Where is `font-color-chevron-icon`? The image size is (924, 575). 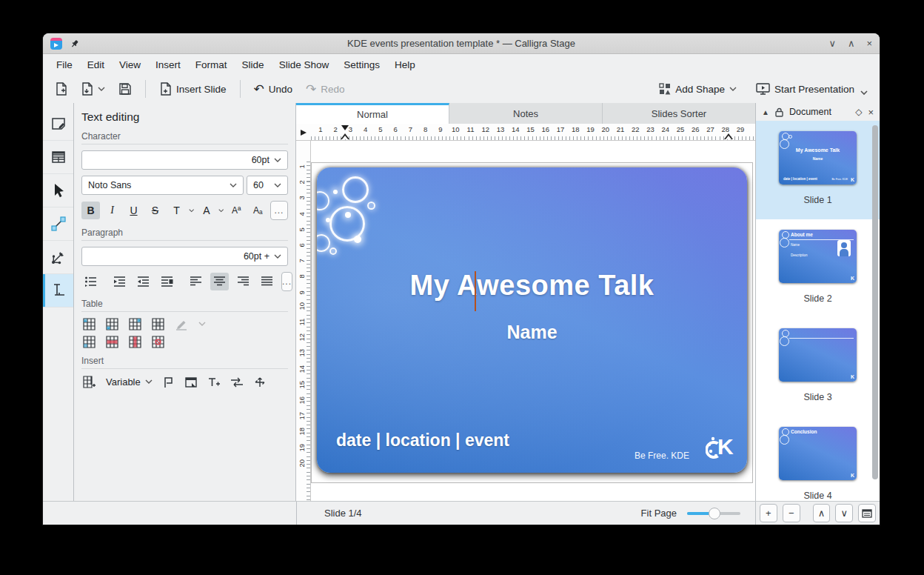 font-color-chevron-icon is located at coordinates (191, 210).